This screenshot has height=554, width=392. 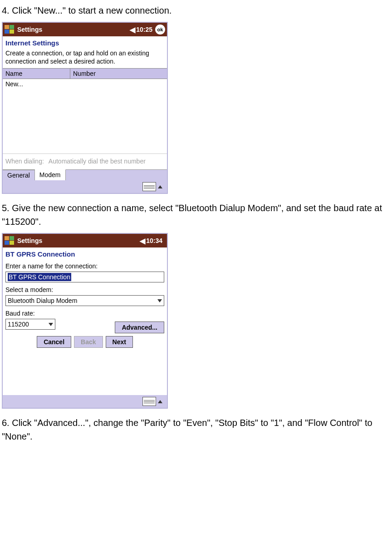 What do you see at coordinates (24, 161) in the screenshot?
I see `when-dialing-label: When dialing:` at bounding box center [24, 161].